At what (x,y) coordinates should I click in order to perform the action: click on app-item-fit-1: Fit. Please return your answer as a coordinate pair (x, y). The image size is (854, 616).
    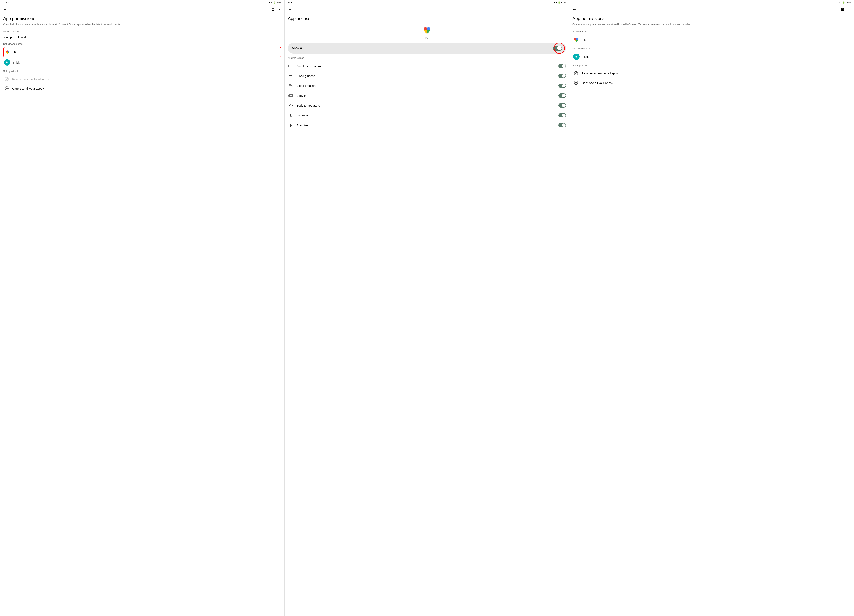
    Looking at the image, I should click on (142, 52).